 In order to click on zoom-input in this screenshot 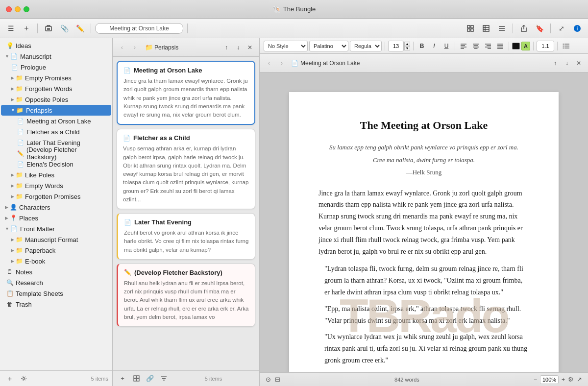, I will do `click(549, 380)`.